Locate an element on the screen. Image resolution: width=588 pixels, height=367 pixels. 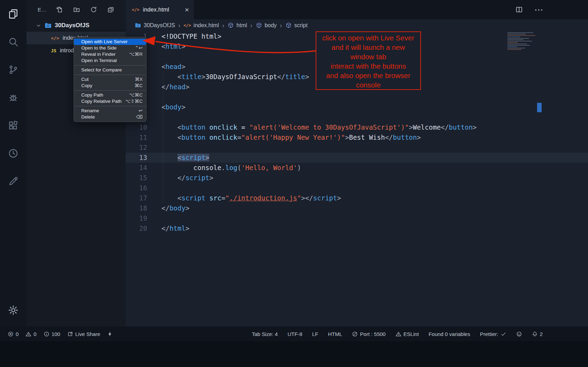
status-item: LF is located at coordinates (315, 334).